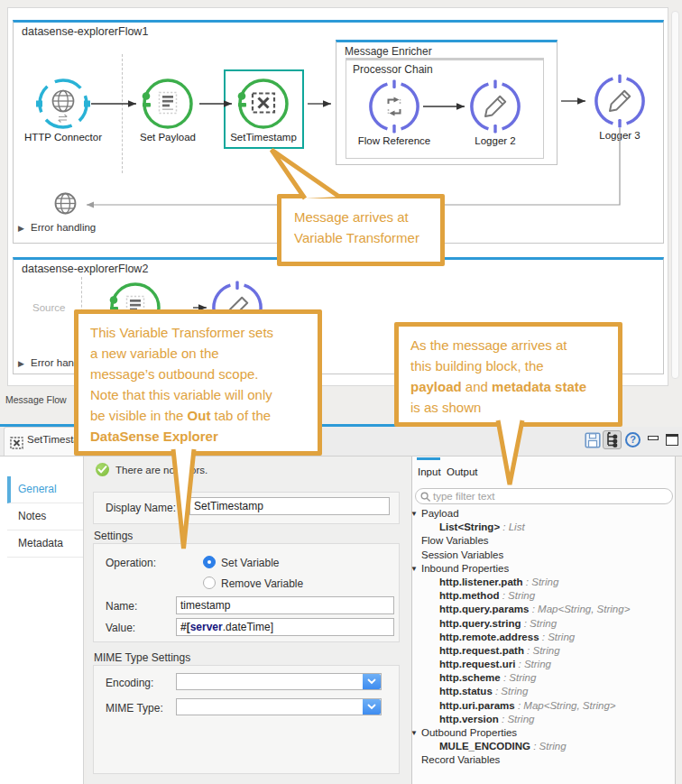 This screenshot has height=784, width=682. What do you see at coordinates (543, 637) in the screenshot?
I see `tree-node: http.remote.address : String` at bounding box center [543, 637].